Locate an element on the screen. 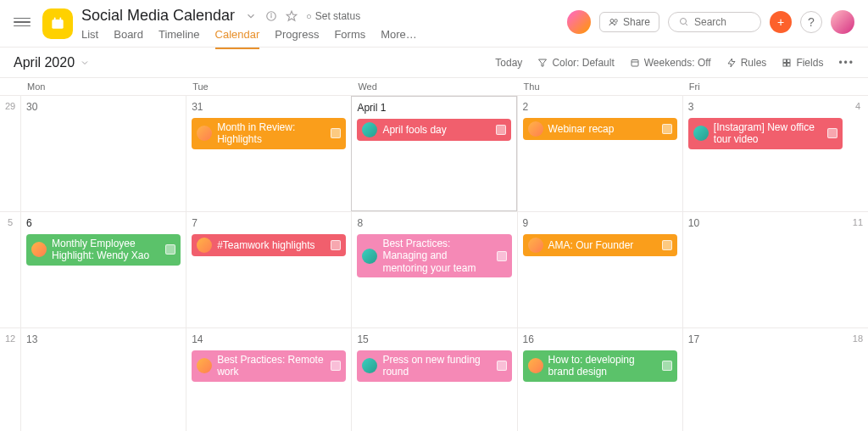 The width and height of the screenshot is (868, 431). help-button: ? is located at coordinates (811, 22).